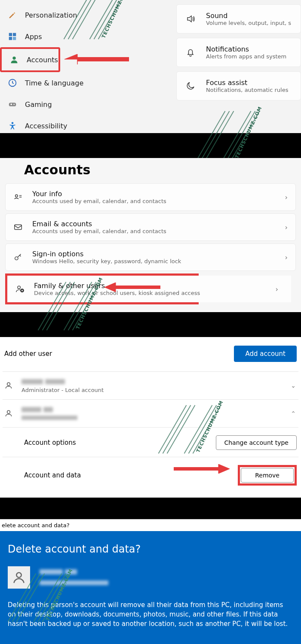  What do you see at coordinates (149, 549) in the screenshot?
I see `dialog-heading: Delete account and data?` at bounding box center [149, 549].